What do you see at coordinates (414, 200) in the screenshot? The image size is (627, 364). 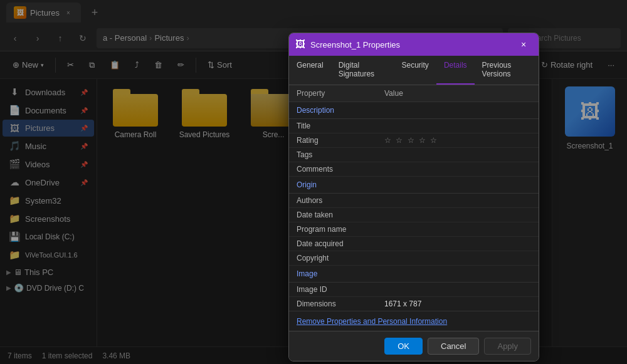 I see `table-row: Authors` at bounding box center [414, 200].